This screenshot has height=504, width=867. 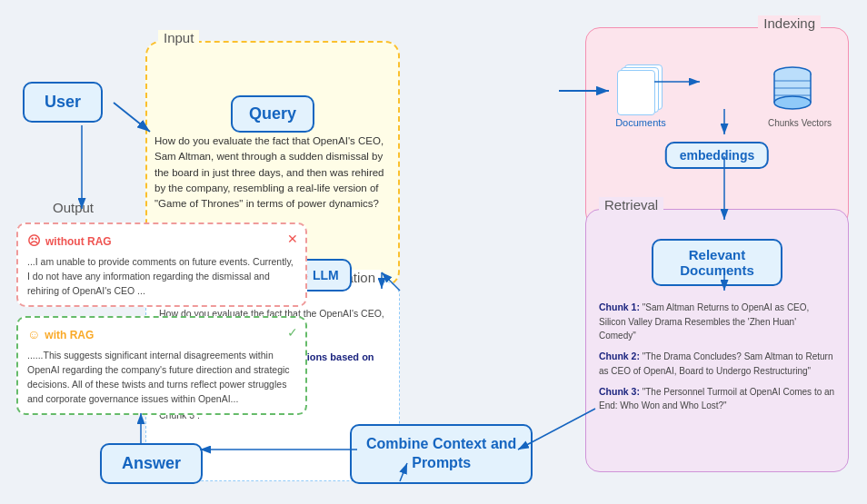 I want to click on cylinder-icon, so click(x=792, y=89).